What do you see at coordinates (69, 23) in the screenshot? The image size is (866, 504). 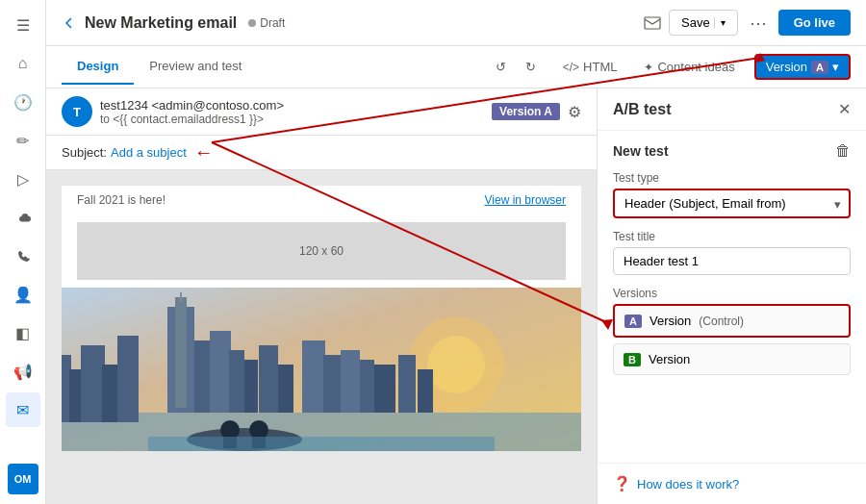 I see `back-button` at bounding box center [69, 23].